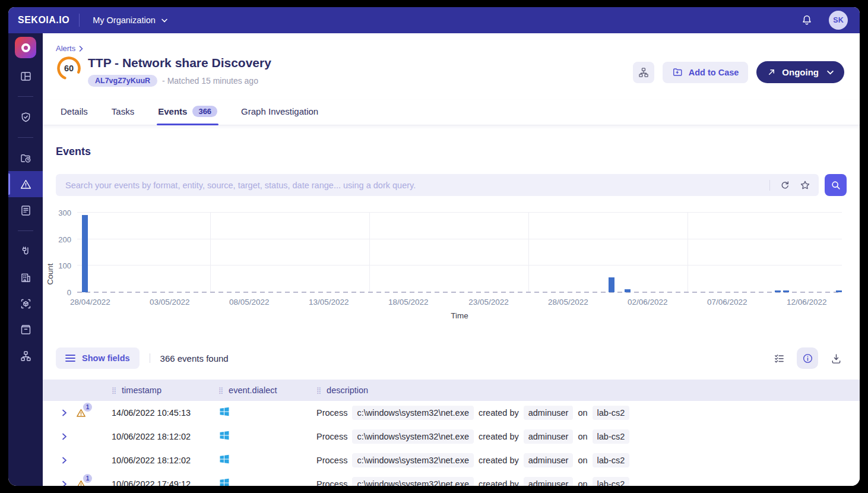 This screenshot has width=868, height=493. What do you see at coordinates (267, 390) in the screenshot?
I see `column-header-event-dialect: ⣿event.dialect` at bounding box center [267, 390].